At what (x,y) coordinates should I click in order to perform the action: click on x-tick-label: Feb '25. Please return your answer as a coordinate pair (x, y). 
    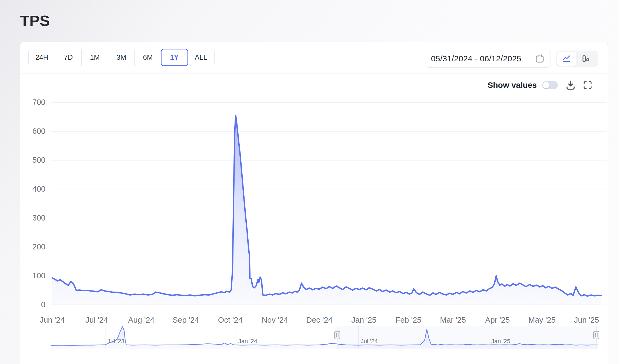
    Looking at the image, I should click on (409, 320).